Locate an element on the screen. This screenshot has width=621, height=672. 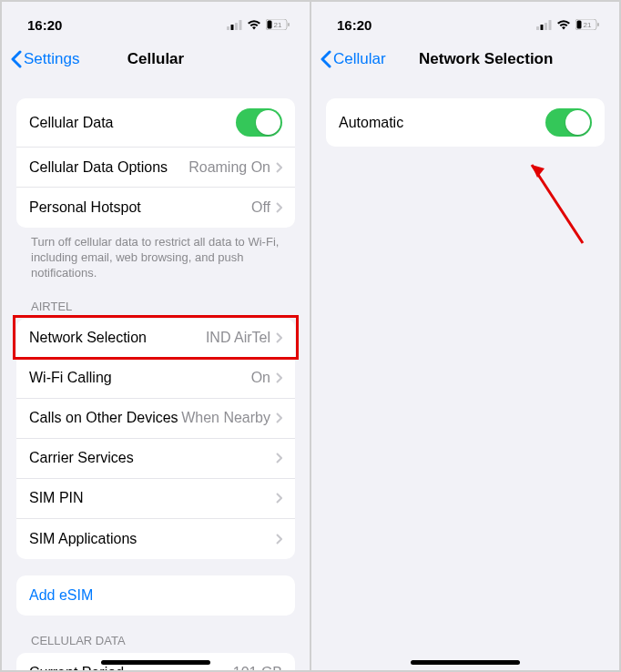
row-sim-pin: SIM PIN is located at coordinates (156, 499).